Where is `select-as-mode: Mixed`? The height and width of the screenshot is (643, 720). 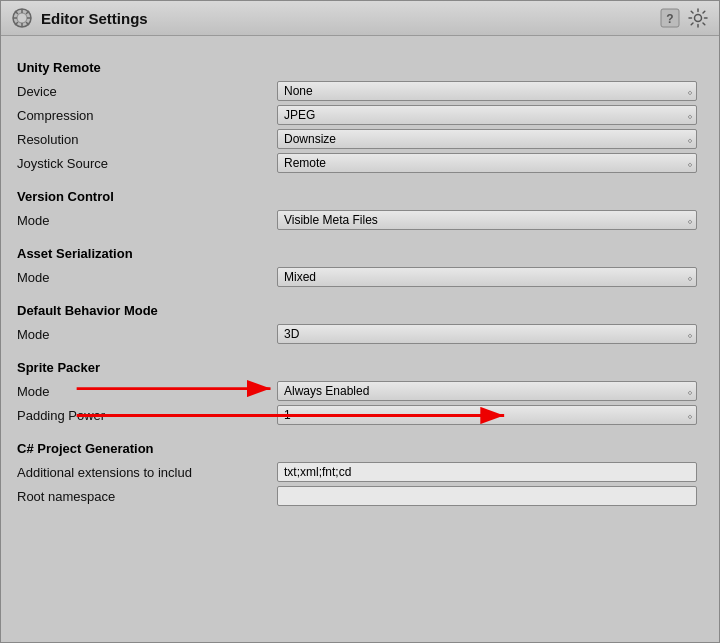 select-as-mode: Mixed is located at coordinates (487, 277).